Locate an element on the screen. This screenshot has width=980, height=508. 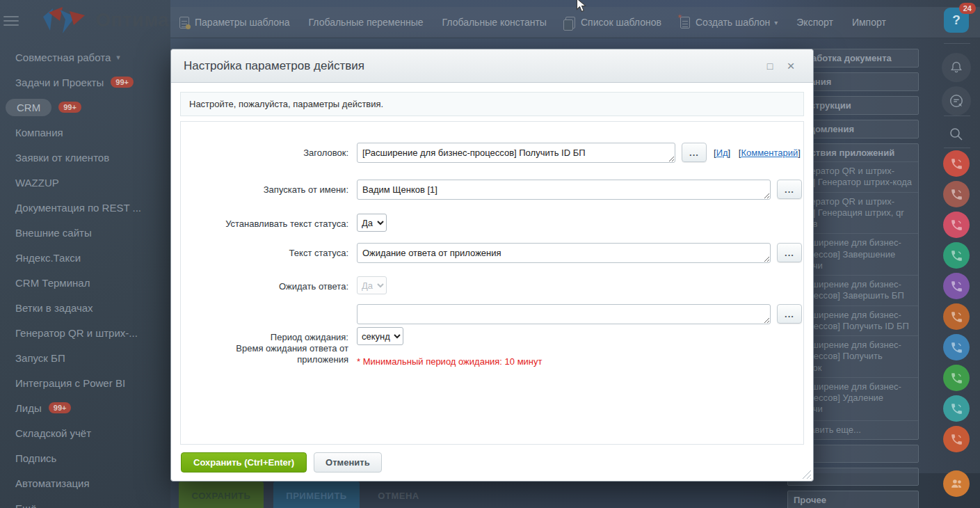
designer-cancel-button: ОТМЕНА is located at coordinates (399, 495).